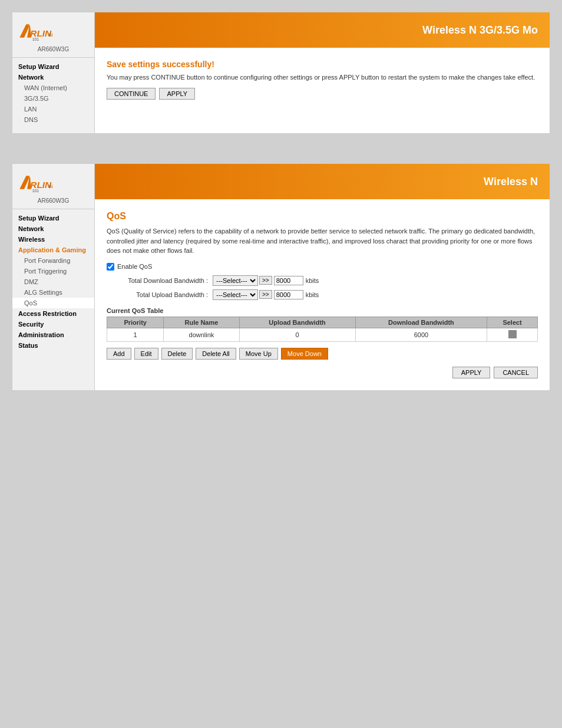  What do you see at coordinates (53, 77) in the screenshot?
I see `nav-network-1: Network` at bounding box center [53, 77].